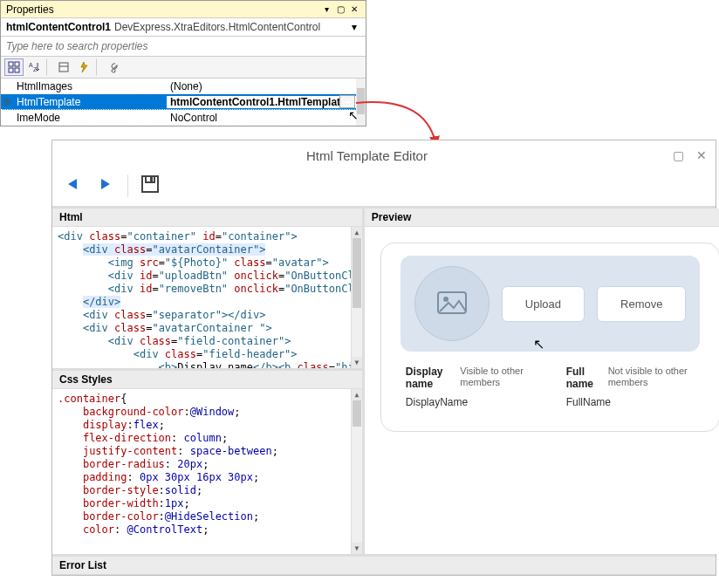 Image resolution: width=719 pixels, height=588 pixels. Describe the element at coordinates (84, 102) in the screenshot. I see `property-name: HtmlTemplate` at that location.